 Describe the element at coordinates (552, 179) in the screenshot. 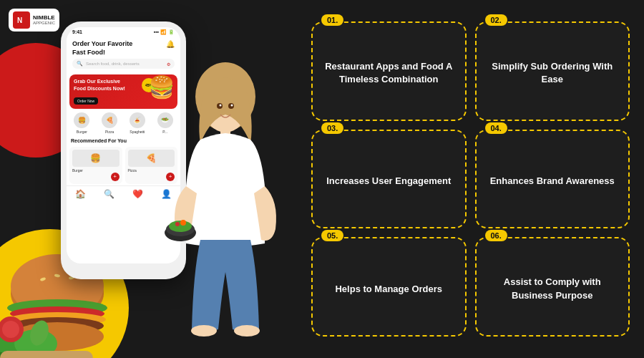

I see `feature-card-4: 04.Enhances Brand Awareness` at that location.